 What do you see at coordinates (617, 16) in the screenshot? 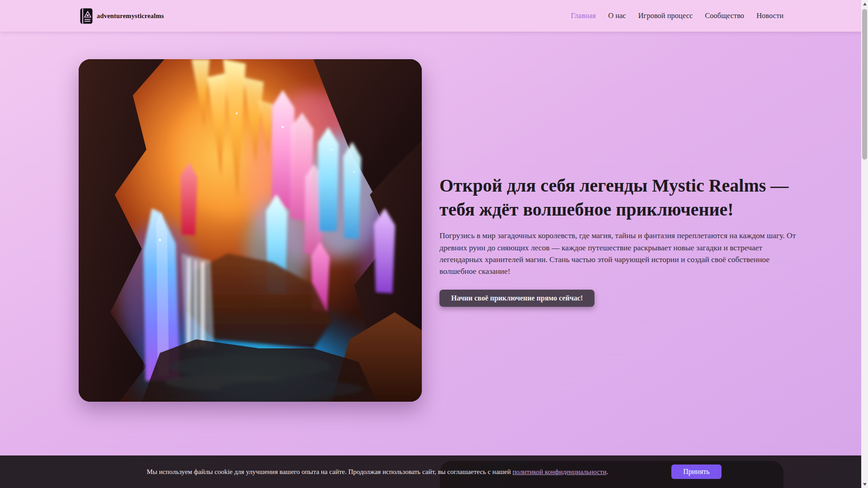
I see `nav-link-about: О нас` at bounding box center [617, 16].